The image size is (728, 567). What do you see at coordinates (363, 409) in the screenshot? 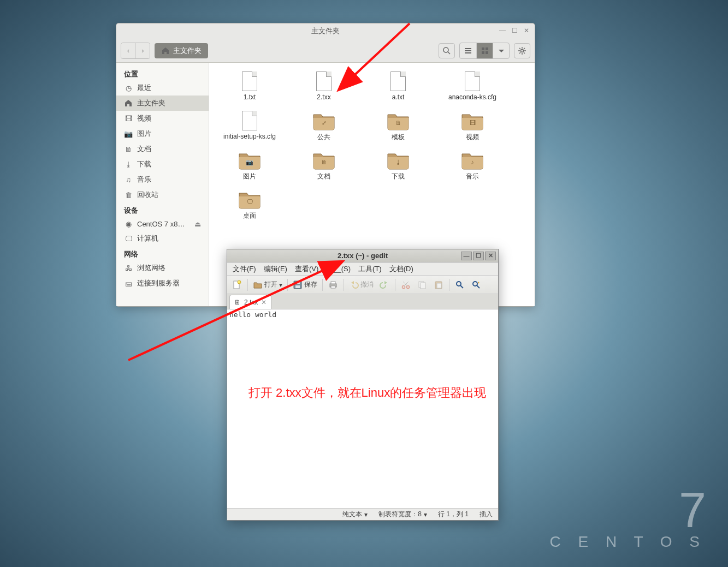
I see `gedit-editor: hello world` at bounding box center [363, 409].